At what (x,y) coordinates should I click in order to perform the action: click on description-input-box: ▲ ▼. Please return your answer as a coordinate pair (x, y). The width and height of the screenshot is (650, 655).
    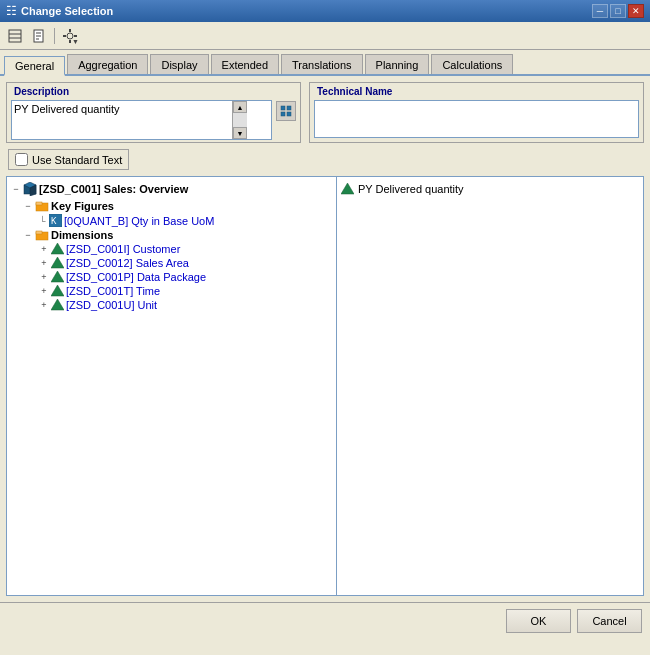
    Looking at the image, I should click on (142, 120).